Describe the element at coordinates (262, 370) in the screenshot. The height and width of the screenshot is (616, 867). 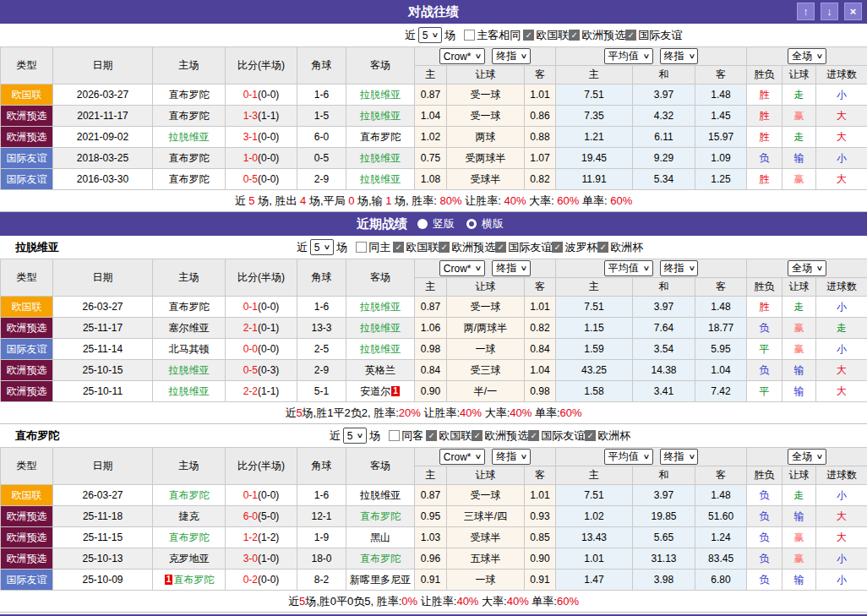
I see `score: 0-5(0-3)` at that location.